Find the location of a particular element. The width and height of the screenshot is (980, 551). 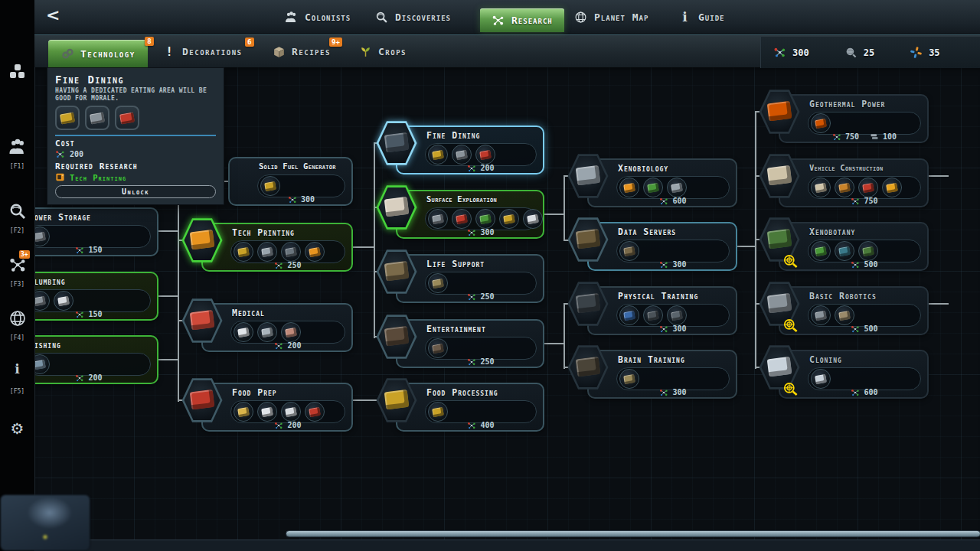

cost-value: 300 is located at coordinates (679, 265).